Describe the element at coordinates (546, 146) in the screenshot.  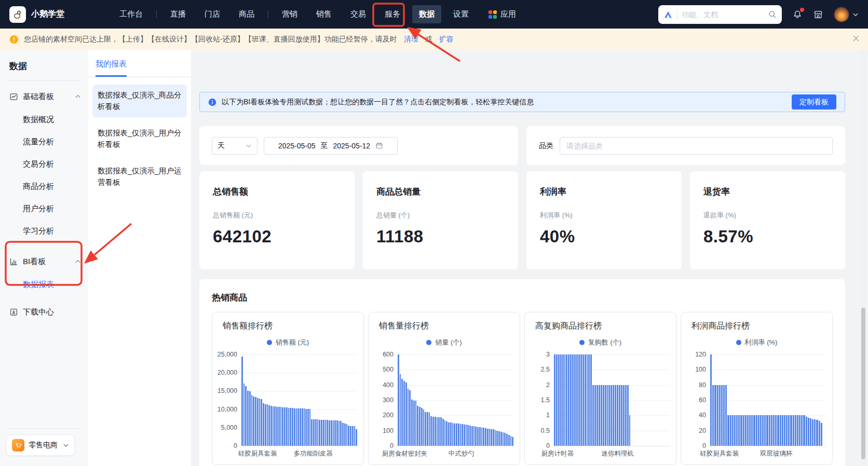
I see `category-label: 品类` at that location.